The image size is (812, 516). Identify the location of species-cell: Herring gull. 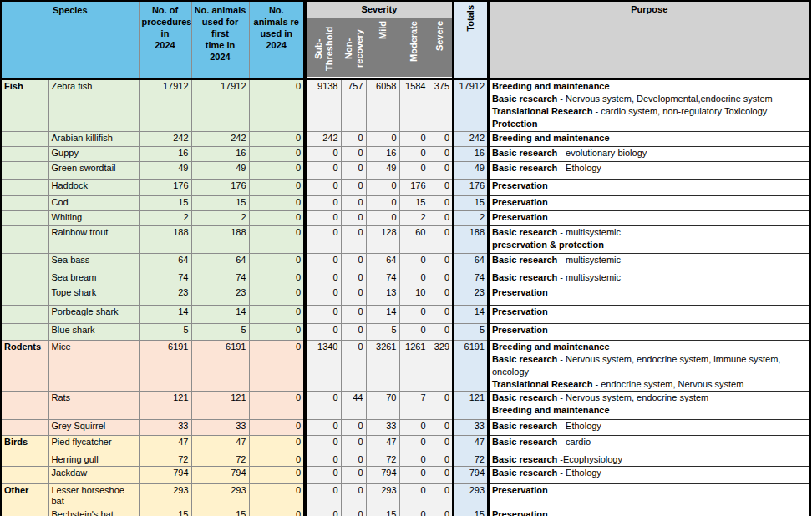
(94, 459).